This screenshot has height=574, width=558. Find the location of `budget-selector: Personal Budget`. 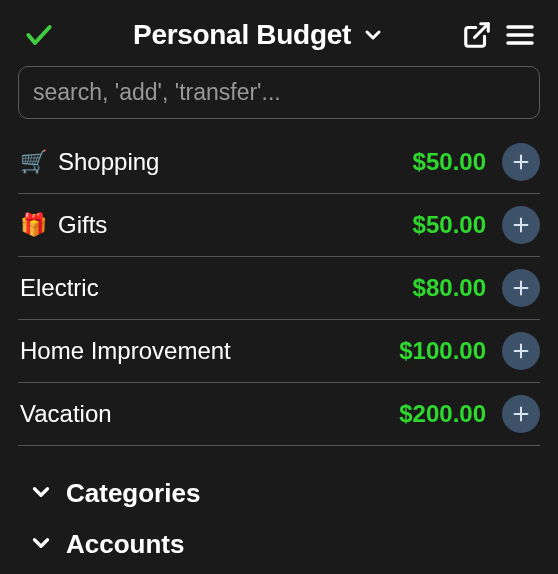

budget-selector: Personal Budget is located at coordinates (259, 35).